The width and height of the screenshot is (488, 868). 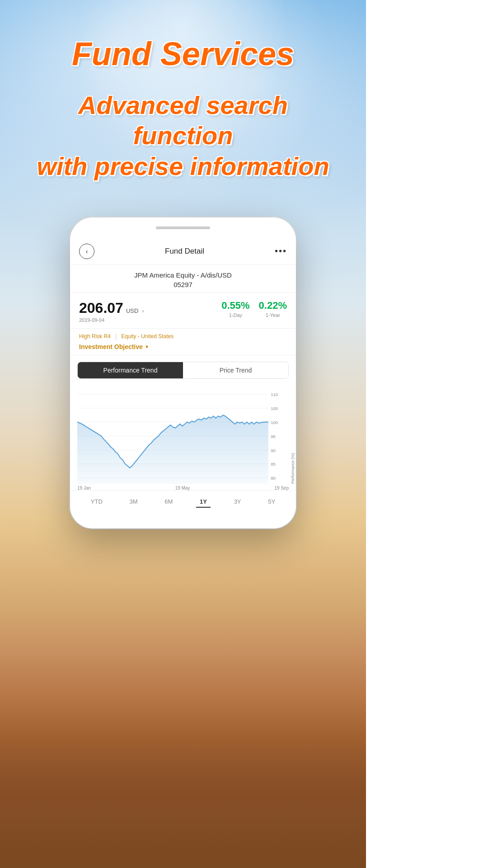 What do you see at coordinates (183, 488) in the screenshot?
I see `x-label-may: 19 May` at bounding box center [183, 488].